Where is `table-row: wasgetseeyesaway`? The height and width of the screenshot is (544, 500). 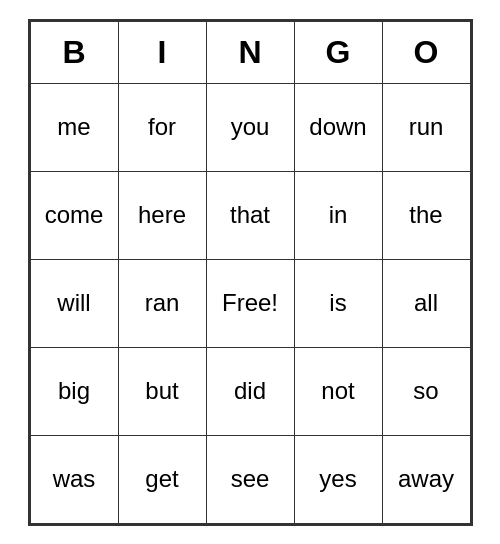 table-row: wasgetseeyesaway is located at coordinates (250, 479).